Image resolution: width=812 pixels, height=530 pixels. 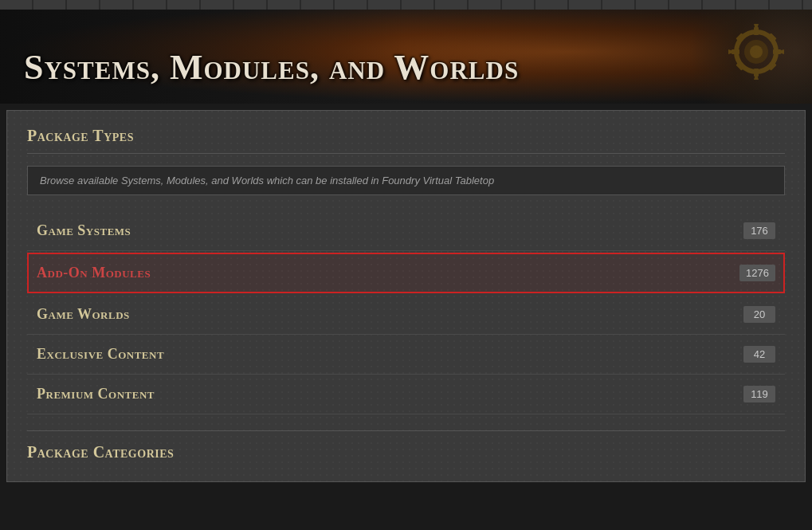 I want to click on package-item-add-on-modules: Add-On Modules 1276, so click(x=406, y=273).